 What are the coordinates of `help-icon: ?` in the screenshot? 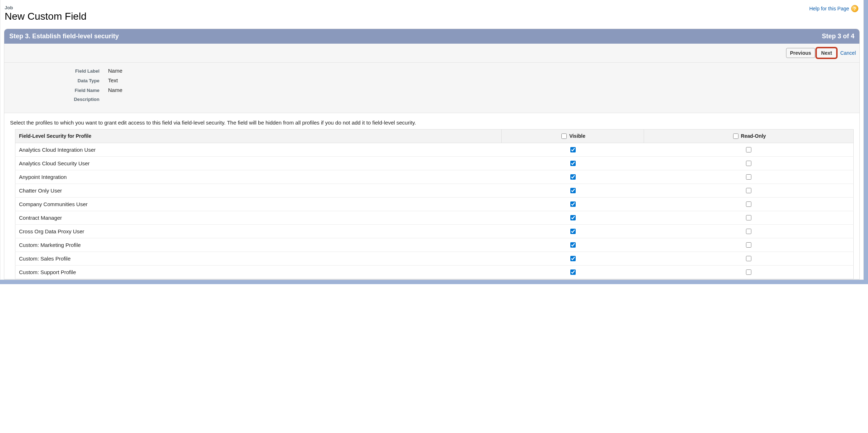 It's located at (855, 9).